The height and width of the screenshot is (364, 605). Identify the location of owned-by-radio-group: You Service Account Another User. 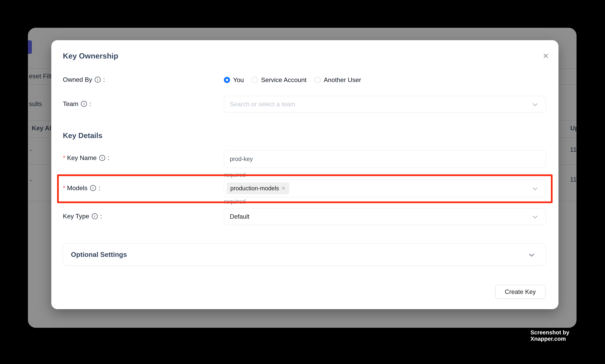
(293, 80).